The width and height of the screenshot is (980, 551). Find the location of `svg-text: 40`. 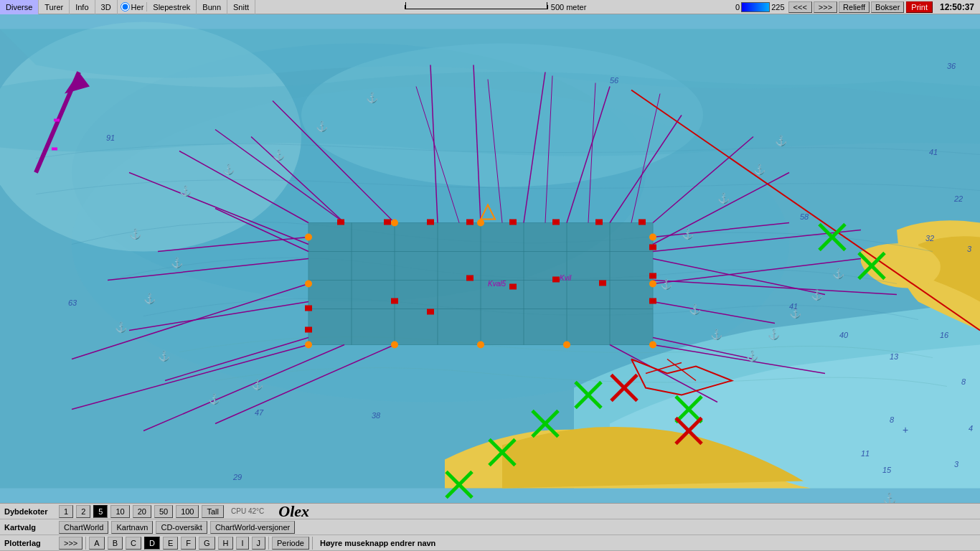

svg-text: 40 is located at coordinates (844, 335).